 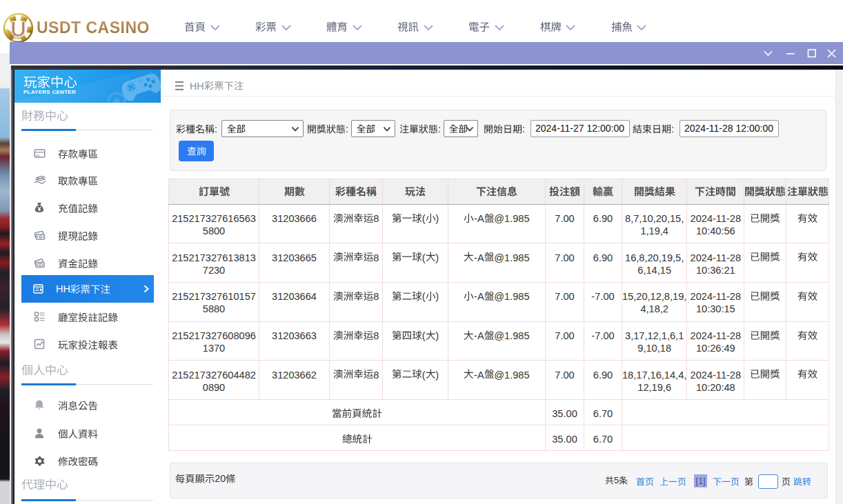 I want to click on svg-text: CASINO, so click(x=18, y=38).